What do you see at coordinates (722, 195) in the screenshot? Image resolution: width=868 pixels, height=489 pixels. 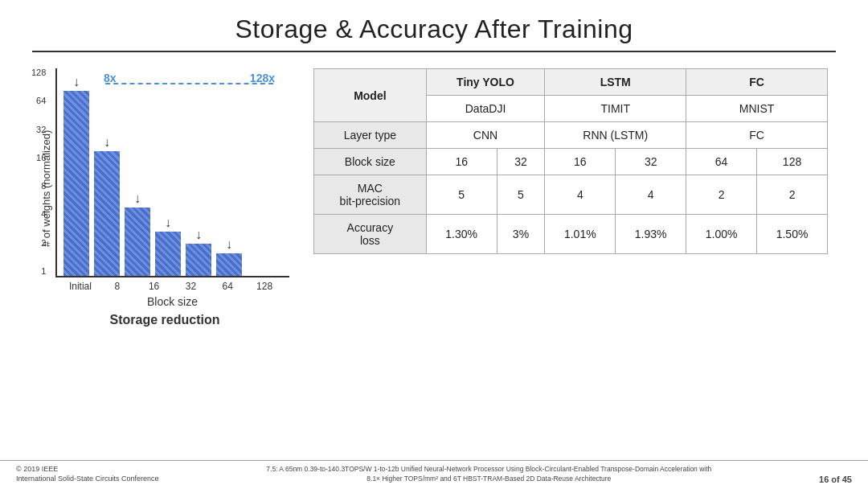 I see `td-mac-2-1: 2` at bounding box center [722, 195].